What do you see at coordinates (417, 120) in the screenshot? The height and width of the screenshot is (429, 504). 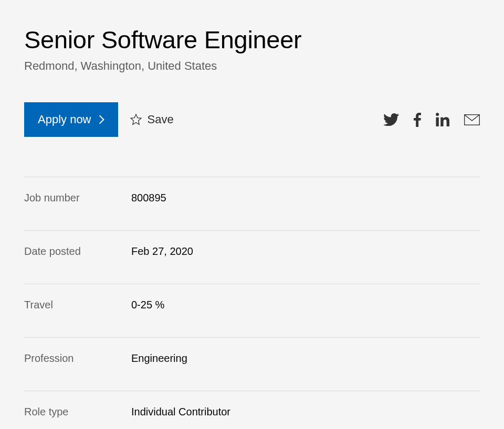 I see `facebook-icon` at bounding box center [417, 120].